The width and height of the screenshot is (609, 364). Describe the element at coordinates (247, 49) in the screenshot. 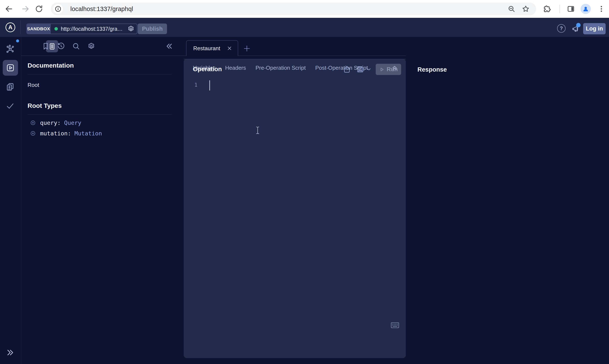

I see `new-tab-plus-icon` at that location.